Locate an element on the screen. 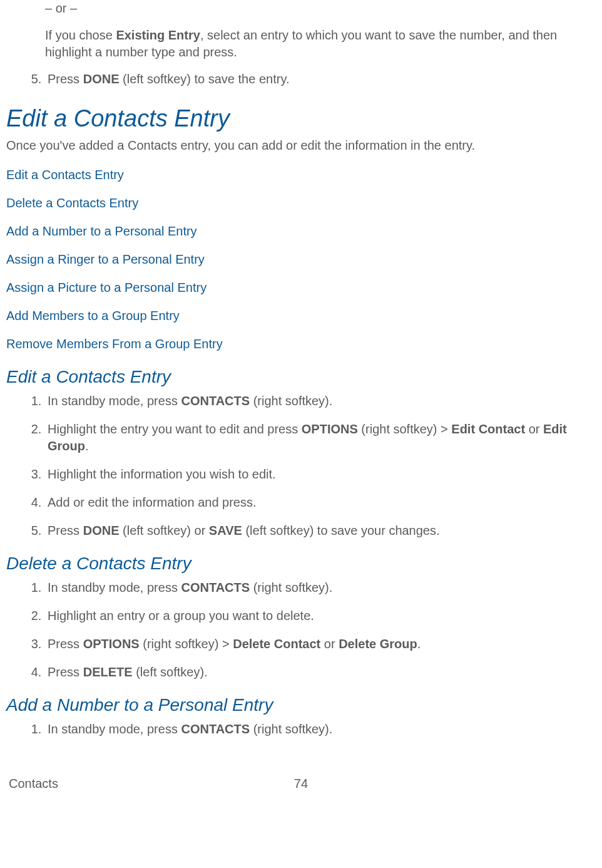 The height and width of the screenshot is (868, 602). list-item: Press DONE (left softkey) or SAVE (left … is located at coordinates (320, 531).